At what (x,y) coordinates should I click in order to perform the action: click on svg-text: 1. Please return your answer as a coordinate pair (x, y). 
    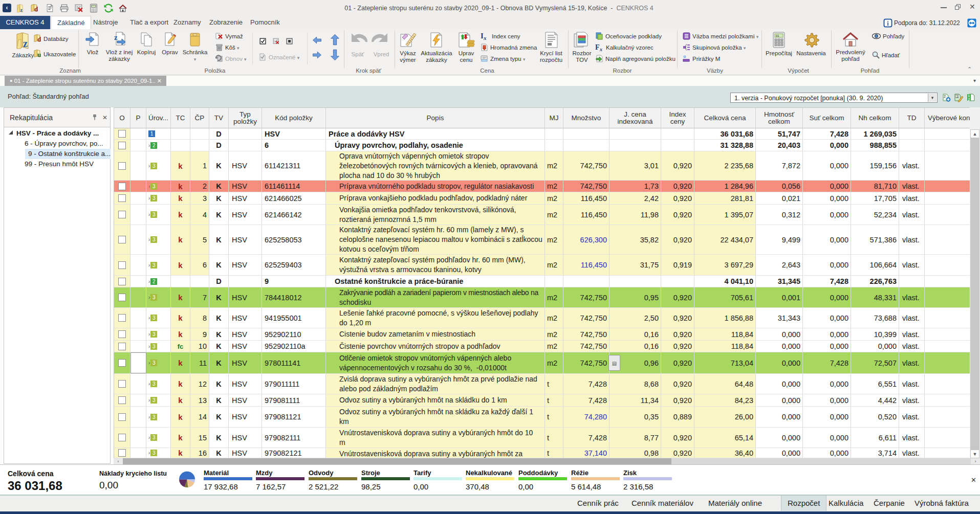
    Looking at the image, I should click on (957, 96).